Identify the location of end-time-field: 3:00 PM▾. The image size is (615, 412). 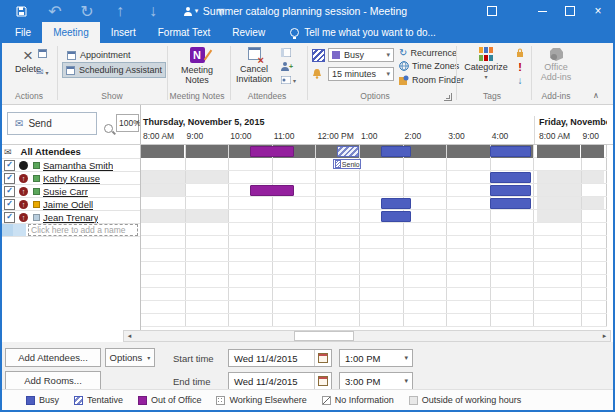
(376, 381).